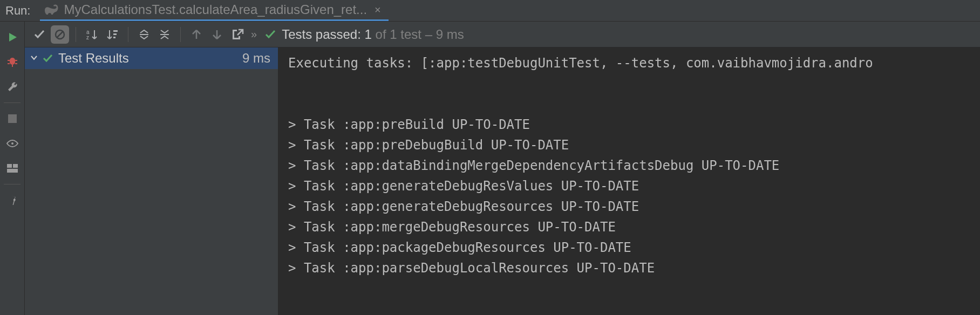 This screenshot has height=315, width=980. What do you see at coordinates (420, 35) in the screenshot?
I see `status-suffix: of 1 test – 9 ms` at bounding box center [420, 35].